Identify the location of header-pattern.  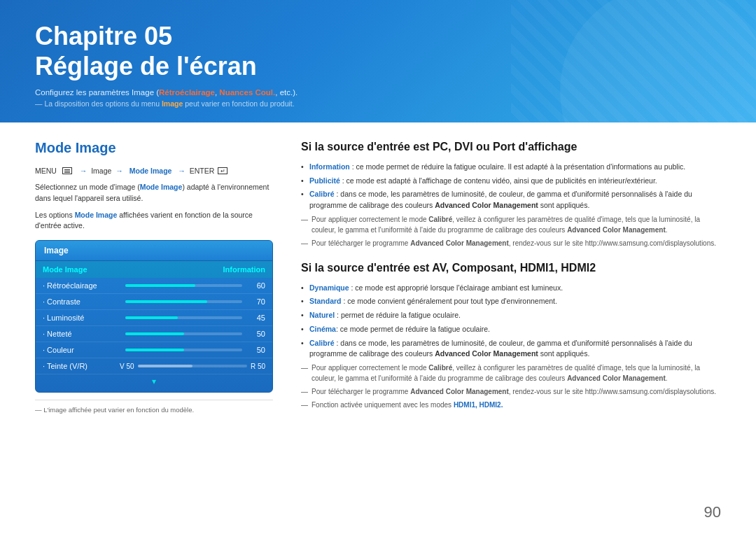
(634, 62).